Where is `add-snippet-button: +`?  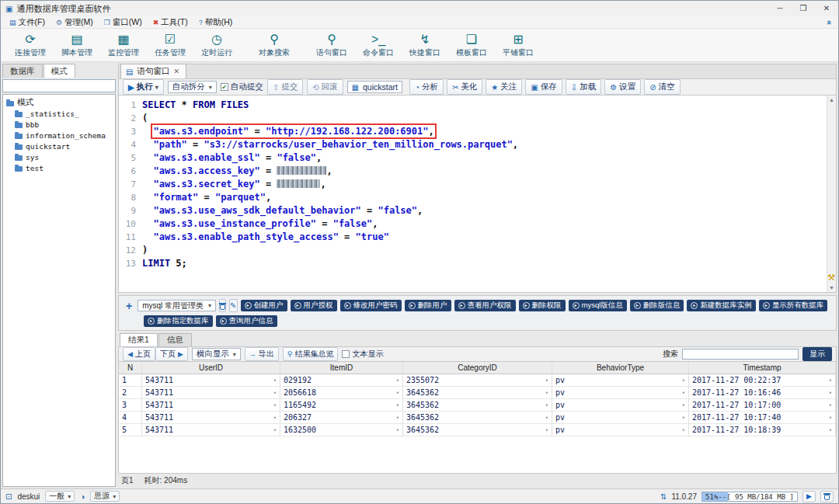 add-snippet-button: + is located at coordinates (129, 306).